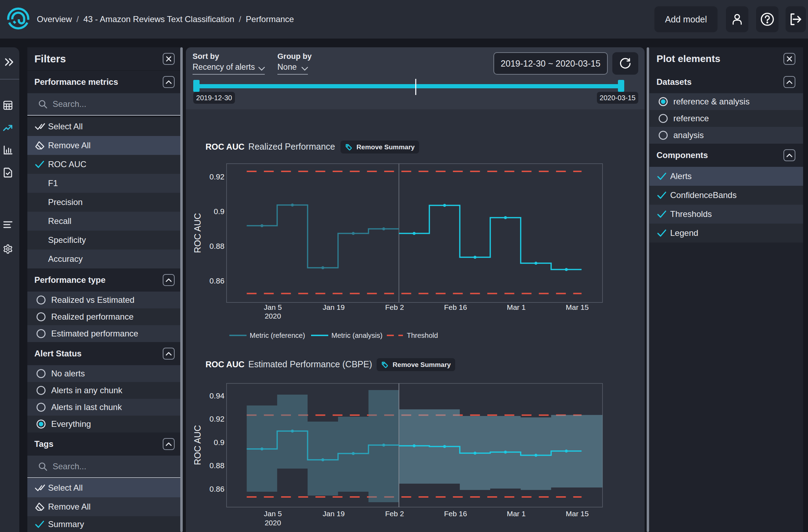 This screenshot has width=808, height=532. What do you see at coordinates (577, 514) in the screenshot?
I see `svg-text: Mar 15` at bounding box center [577, 514].